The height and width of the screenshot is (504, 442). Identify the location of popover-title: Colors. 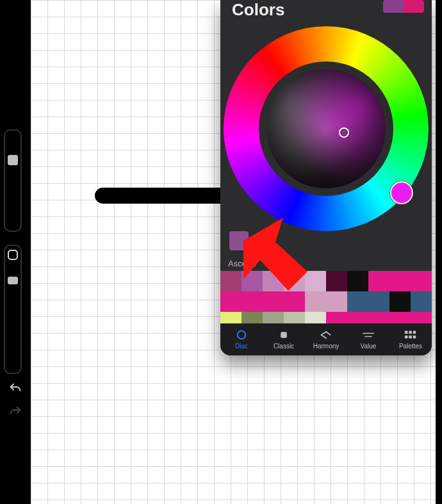
(258, 10).